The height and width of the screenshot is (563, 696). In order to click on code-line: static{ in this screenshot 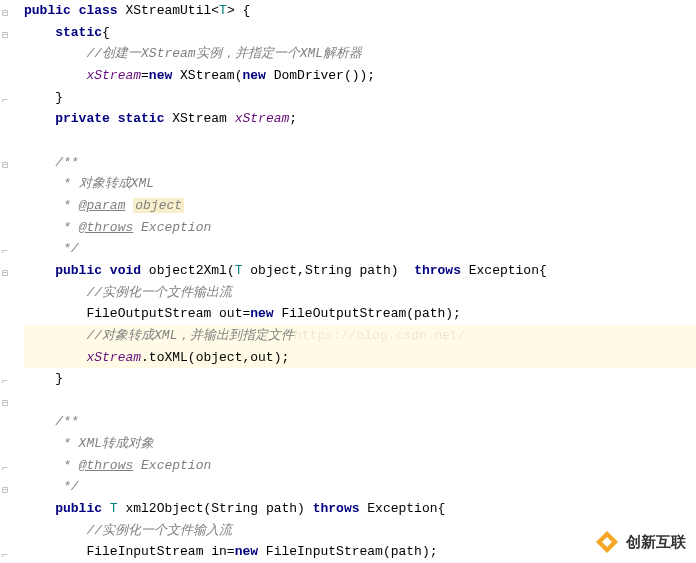, I will do `click(360, 33)`.